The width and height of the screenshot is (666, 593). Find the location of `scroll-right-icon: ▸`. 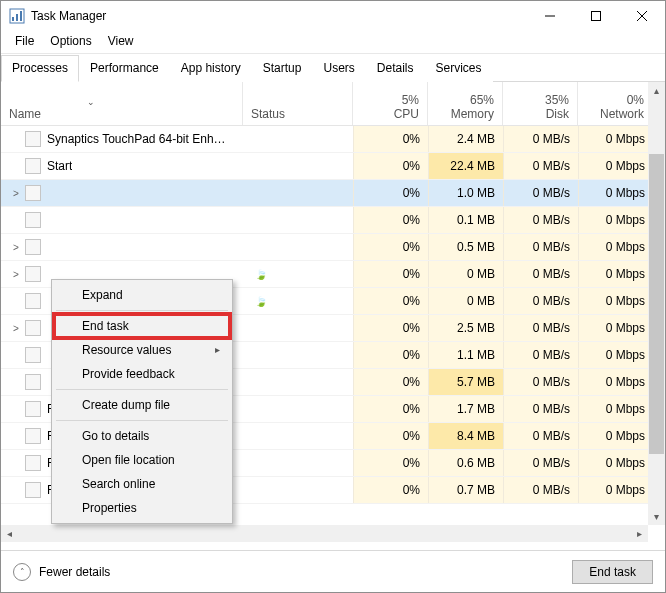

scroll-right-icon: ▸ is located at coordinates (640, 534).